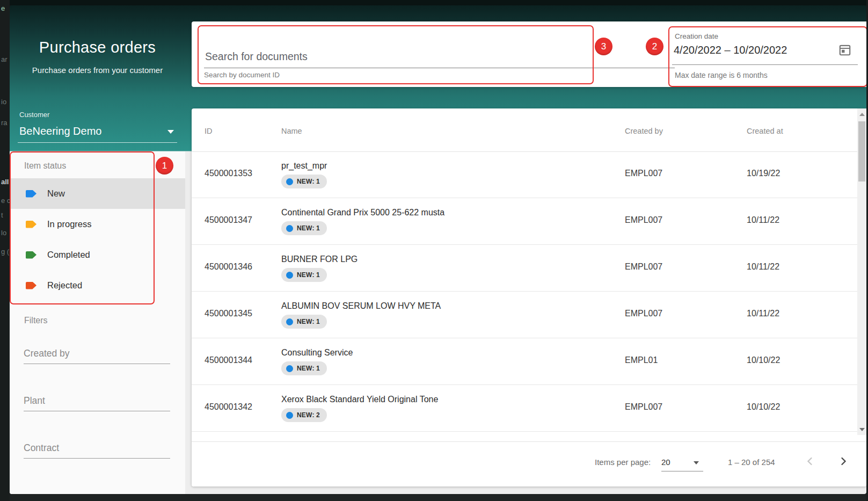 The image size is (868, 501). What do you see at coordinates (360, 400) in the screenshot?
I see `cell-name: Xerox Black Standard Yield Original Tone` at bounding box center [360, 400].